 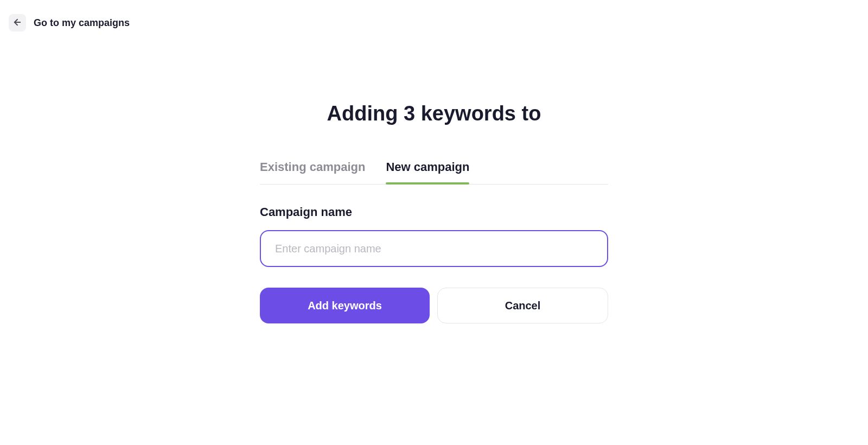 What do you see at coordinates (312, 172) in the screenshot?
I see `tab-existing-campaign: Existing campaign` at bounding box center [312, 172].